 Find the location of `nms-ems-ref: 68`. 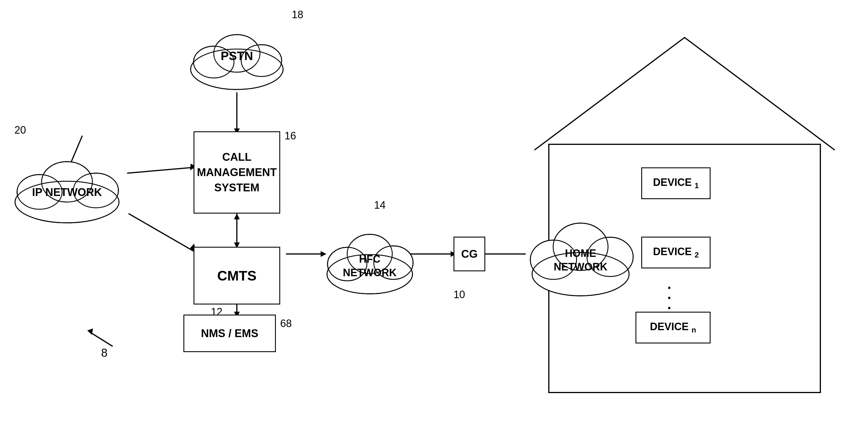

nms-ems-ref: 68 is located at coordinates (286, 324).